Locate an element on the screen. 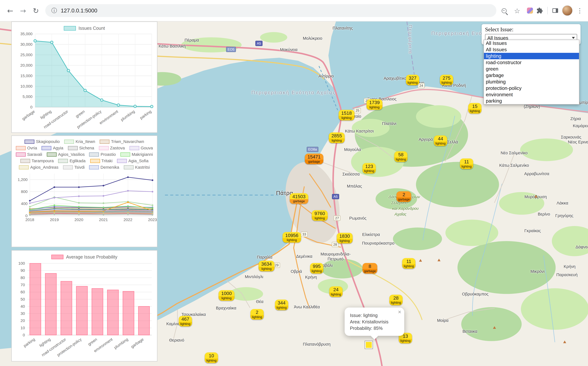 The width and height of the screenshot is (588, 366). map-marker-lighting: 1518lighting is located at coordinates (347, 115).